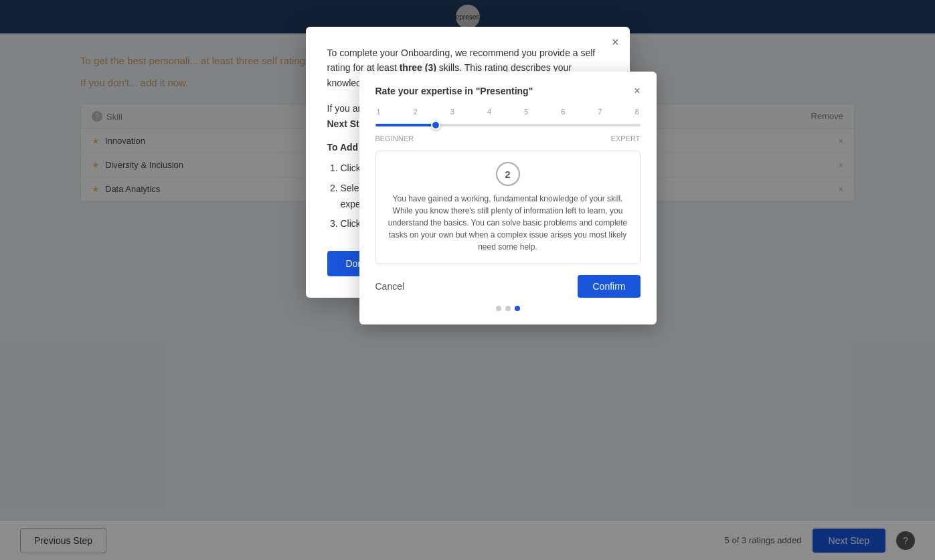  What do you see at coordinates (508, 198) in the screenshot?
I see `rating-modal: Rate your expertise in "Presenting" × 1 …` at bounding box center [508, 198].